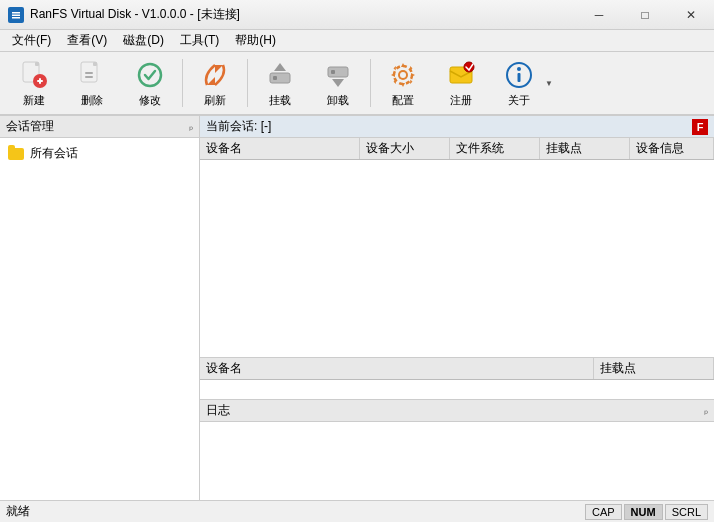 Image resolution: width=714 pixels, height=522 pixels. I want to click on toolbar-dropdown-arrow: ▼, so click(549, 84).